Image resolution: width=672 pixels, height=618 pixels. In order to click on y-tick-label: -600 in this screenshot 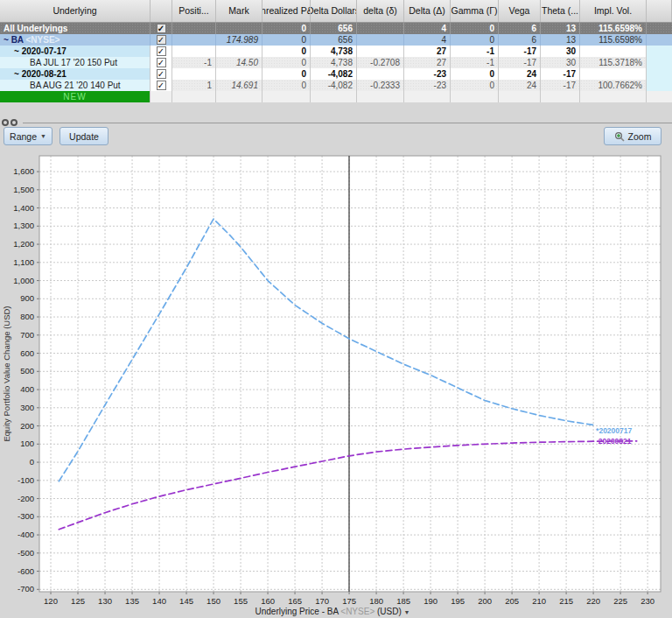, I will do `click(26, 571)`.